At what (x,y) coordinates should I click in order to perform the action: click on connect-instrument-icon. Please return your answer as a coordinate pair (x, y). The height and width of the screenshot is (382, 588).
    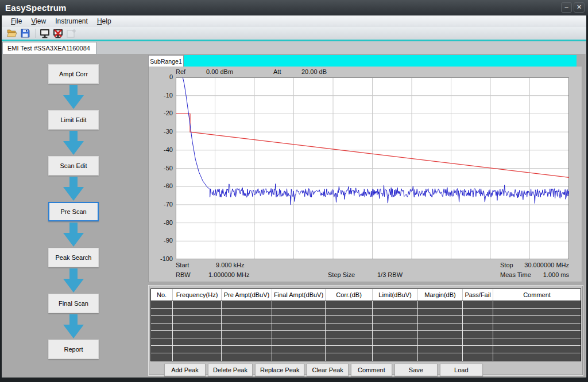
    Looking at the image, I should click on (45, 33).